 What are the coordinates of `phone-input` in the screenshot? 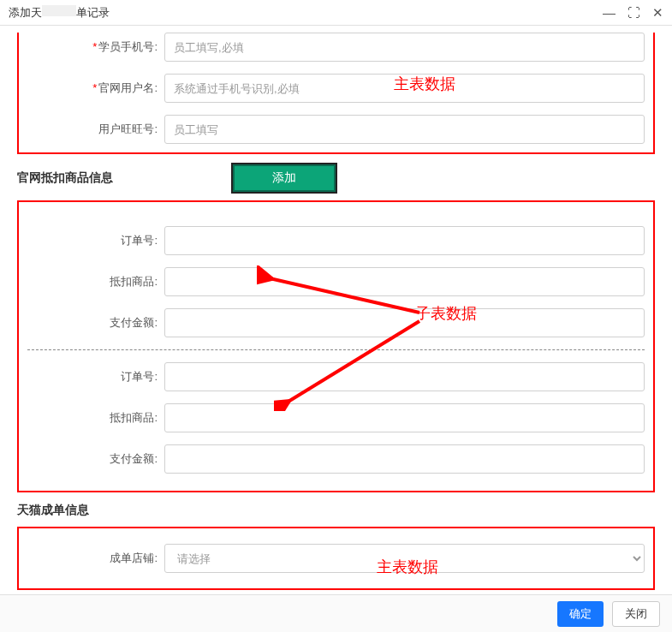 It's located at (404, 47).